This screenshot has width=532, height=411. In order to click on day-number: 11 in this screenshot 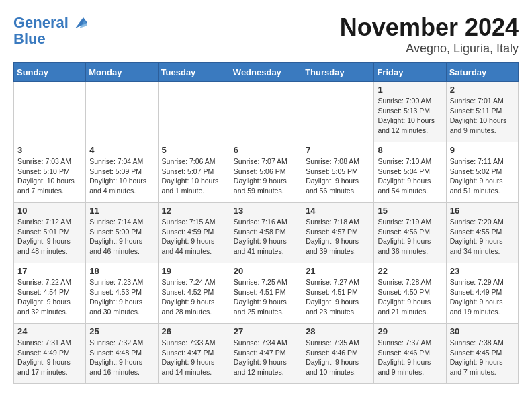, I will do `click(122, 211)`.